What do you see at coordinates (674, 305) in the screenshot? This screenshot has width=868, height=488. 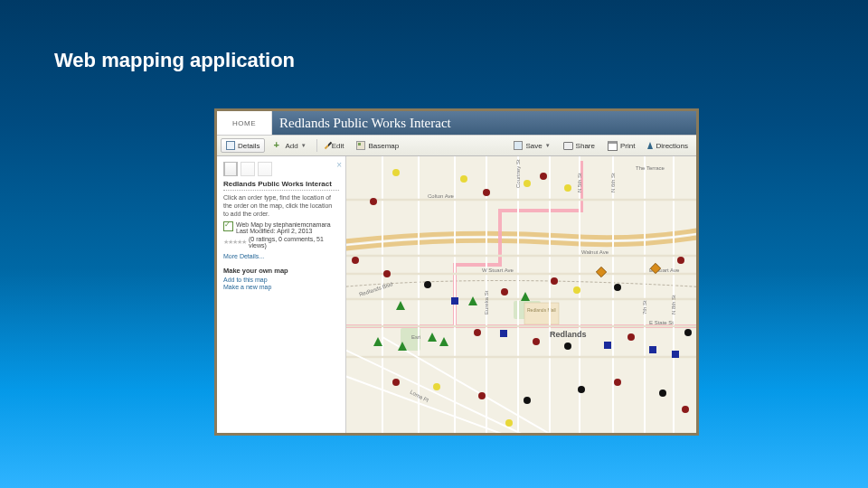 I see `svg-text: N 8th St` at bounding box center [674, 305].